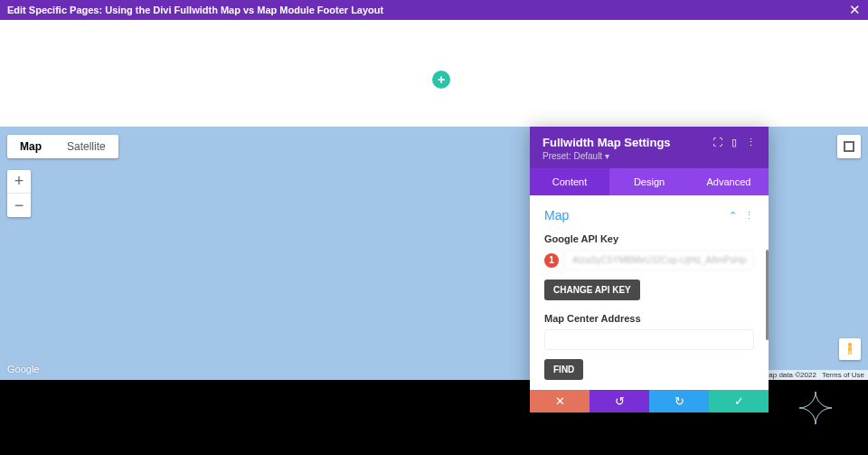  What do you see at coordinates (849, 147) in the screenshot?
I see `fullscreen-button` at bounding box center [849, 147].